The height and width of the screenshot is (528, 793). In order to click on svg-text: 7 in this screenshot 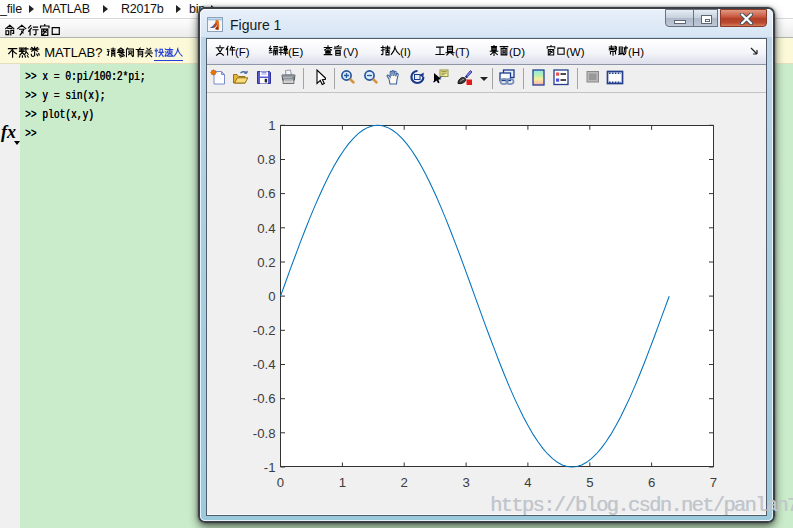, I will do `click(714, 482)`.